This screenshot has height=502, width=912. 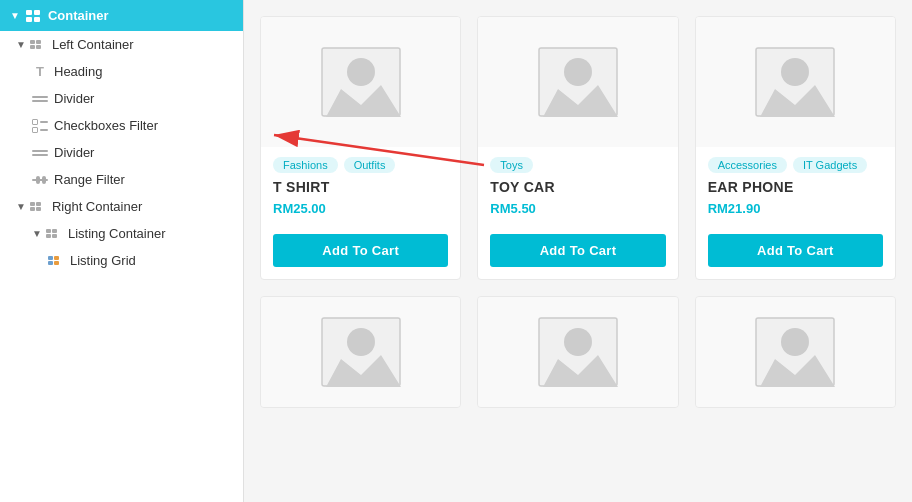 What do you see at coordinates (122, 206) in the screenshot?
I see `sidebar-item-right-container: ▼ Right Container` at bounding box center [122, 206].